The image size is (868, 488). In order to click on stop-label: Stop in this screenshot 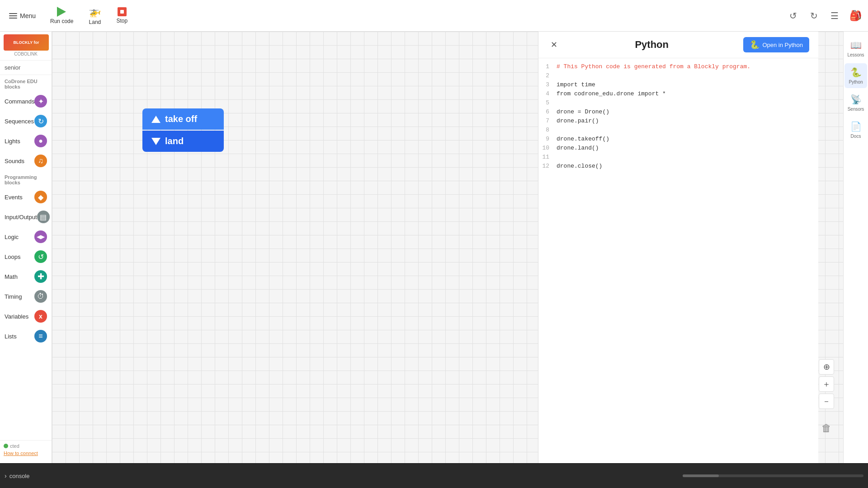, I will do `click(122, 21)`.